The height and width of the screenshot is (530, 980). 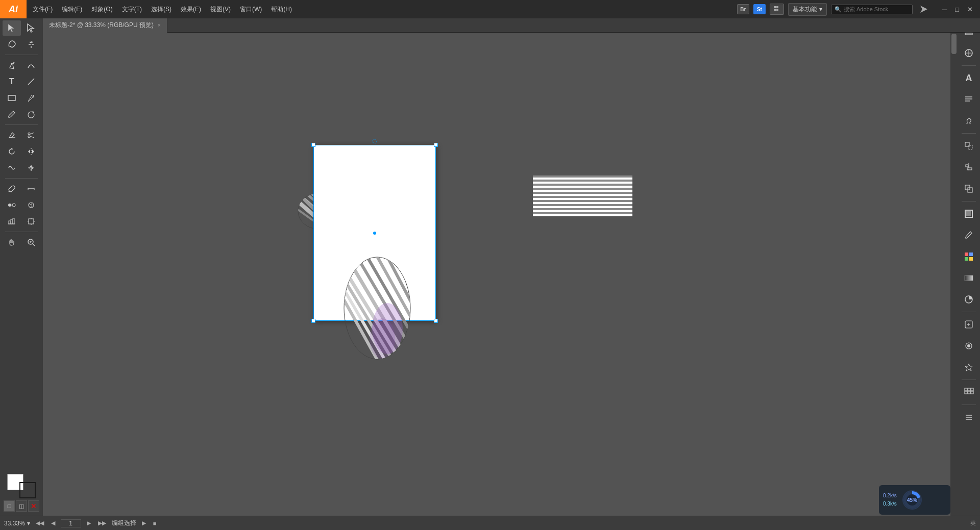 I want to click on scrollbar-thumb, so click(x=954, y=44).